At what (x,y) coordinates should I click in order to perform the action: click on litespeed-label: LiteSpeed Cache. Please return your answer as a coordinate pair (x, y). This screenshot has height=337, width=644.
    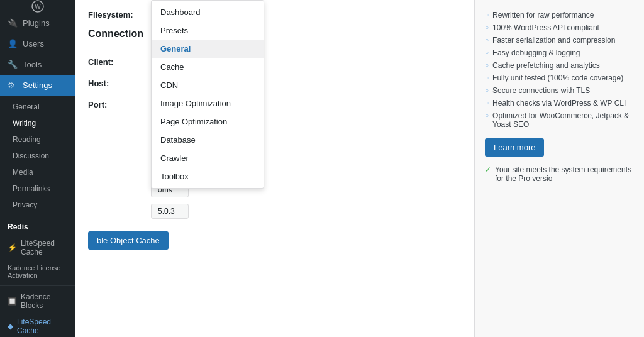
    Looking at the image, I should click on (44, 248).